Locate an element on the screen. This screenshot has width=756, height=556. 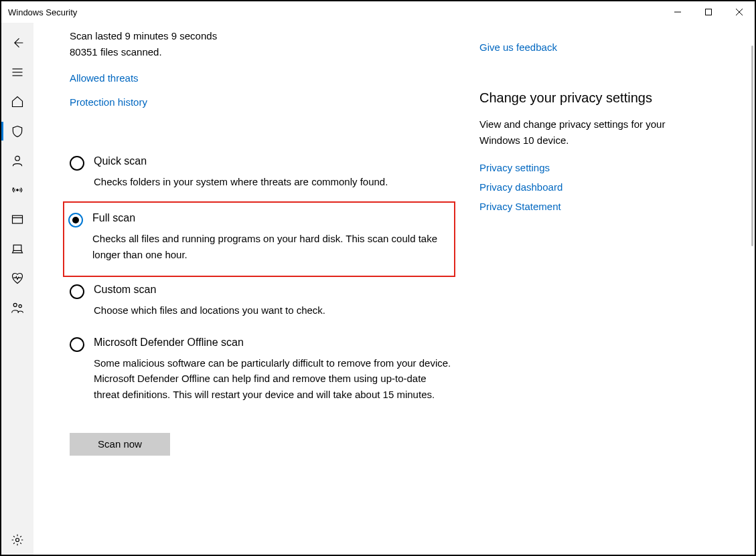
privacy-heading: Change your privacy settings is located at coordinates (609, 98).